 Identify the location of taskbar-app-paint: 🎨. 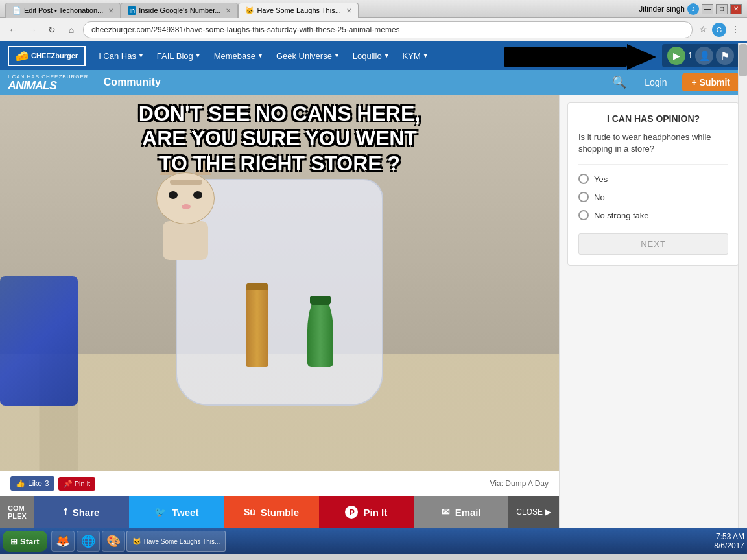
(113, 541).